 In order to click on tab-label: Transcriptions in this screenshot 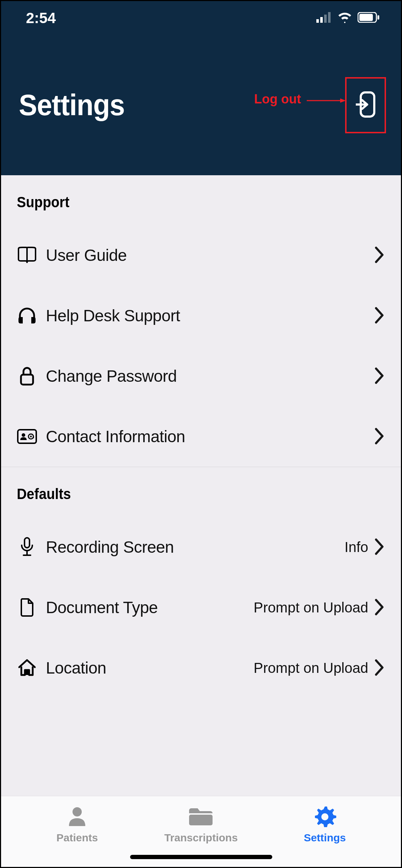, I will do `click(201, 838)`.